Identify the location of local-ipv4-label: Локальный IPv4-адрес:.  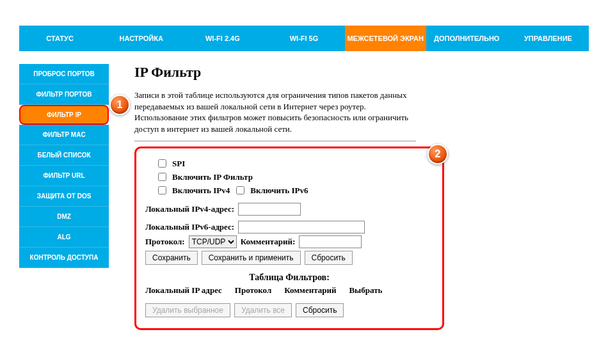
(189, 209).